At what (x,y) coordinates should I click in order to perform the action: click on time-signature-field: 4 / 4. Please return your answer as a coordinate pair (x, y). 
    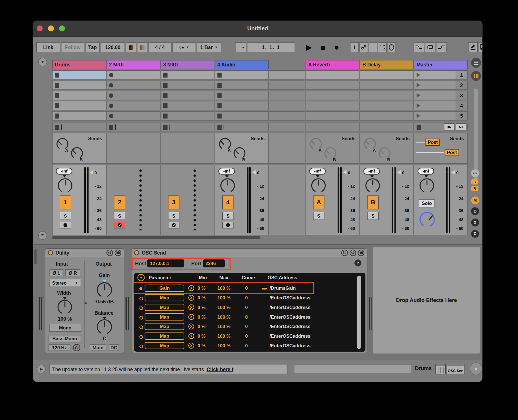
    Looking at the image, I should click on (160, 47).